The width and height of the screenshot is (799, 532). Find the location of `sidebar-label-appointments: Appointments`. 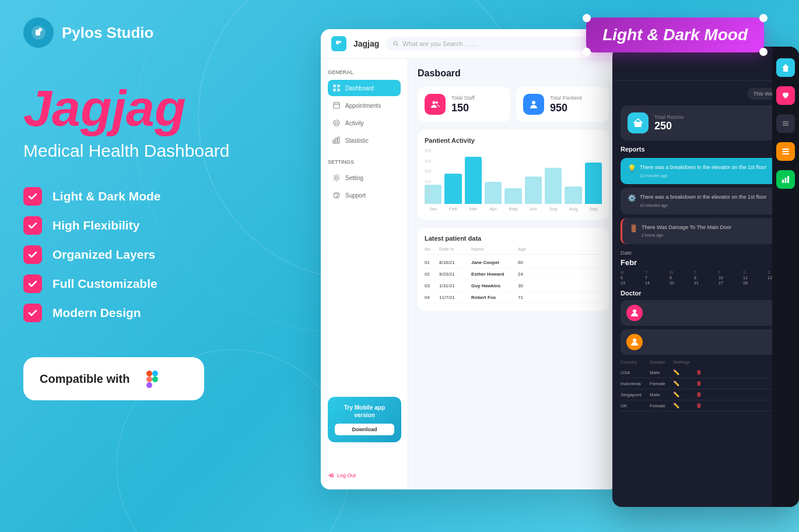

sidebar-label-appointments: Appointments is located at coordinates (363, 106).